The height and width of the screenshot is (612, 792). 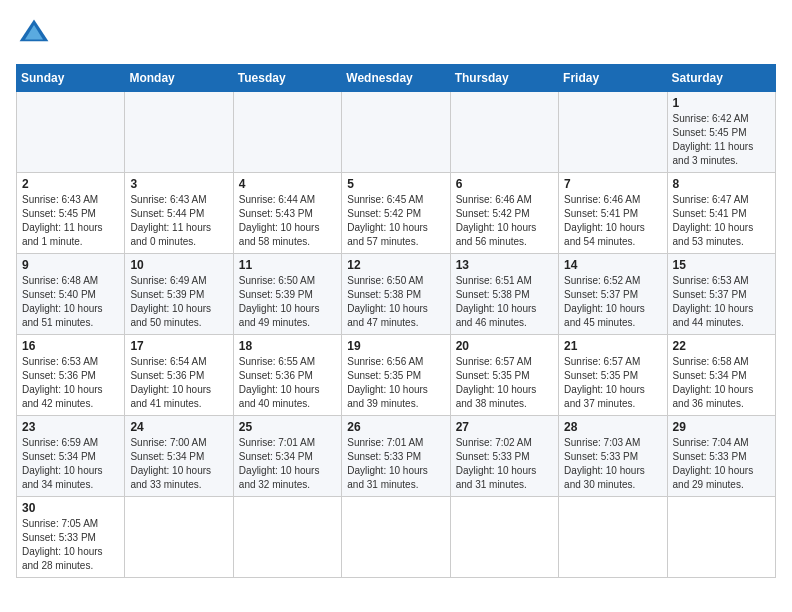 What do you see at coordinates (178, 464) in the screenshot?
I see `day-info: Sunrise: 7:00 AM Sunset: 5:34 PM Dayligh…` at bounding box center [178, 464].